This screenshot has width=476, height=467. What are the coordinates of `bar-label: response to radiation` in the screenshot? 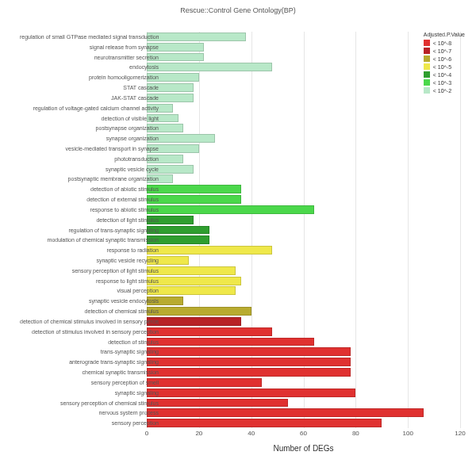 It's located at (89, 251).